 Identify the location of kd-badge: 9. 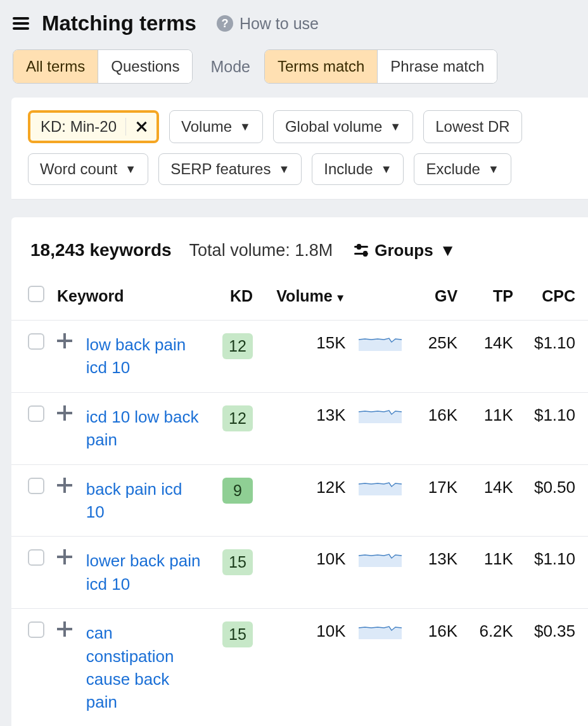
(238, 490).